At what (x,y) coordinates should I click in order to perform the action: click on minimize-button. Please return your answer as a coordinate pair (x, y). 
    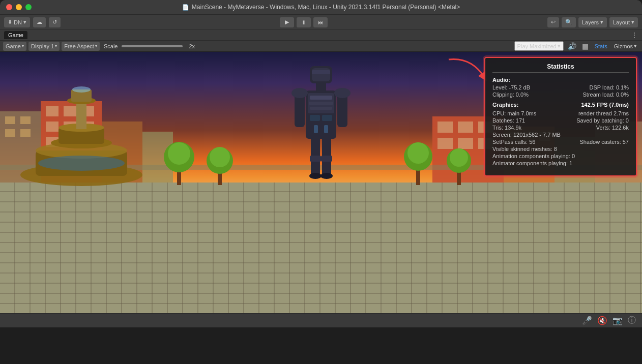
    Looking at the image, I should click on (19, 7).